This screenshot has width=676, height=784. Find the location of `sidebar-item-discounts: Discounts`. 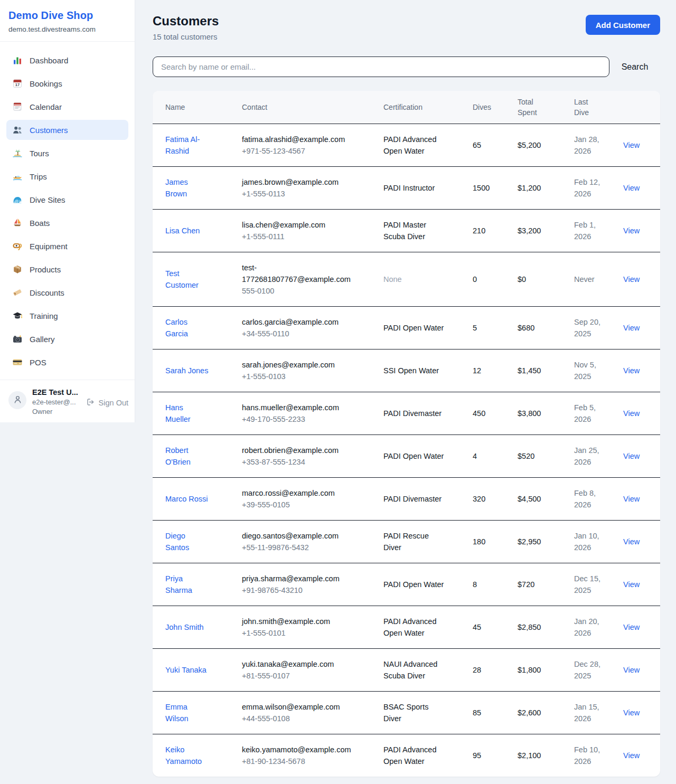

sidebar-item-discounts: Discounts is located at coordinates (68, 292).